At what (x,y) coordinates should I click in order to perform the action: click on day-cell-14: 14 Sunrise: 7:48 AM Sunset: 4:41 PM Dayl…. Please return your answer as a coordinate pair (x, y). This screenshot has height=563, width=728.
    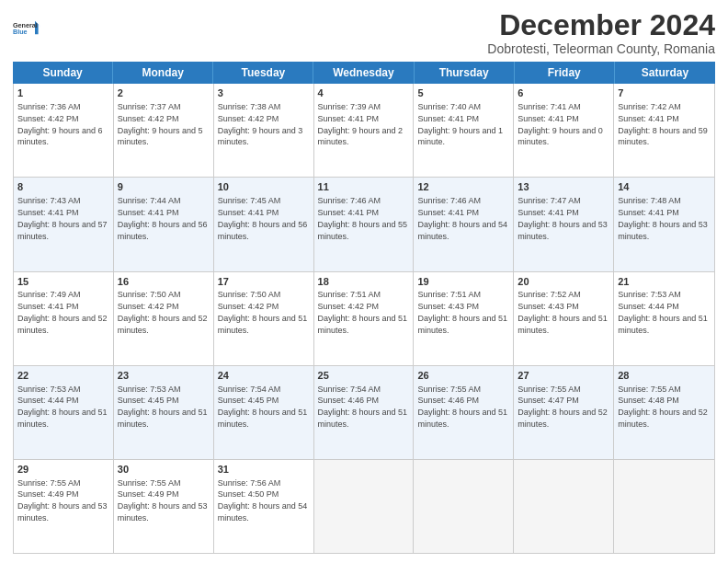
    Looking at the image, I should click on (664, 224).